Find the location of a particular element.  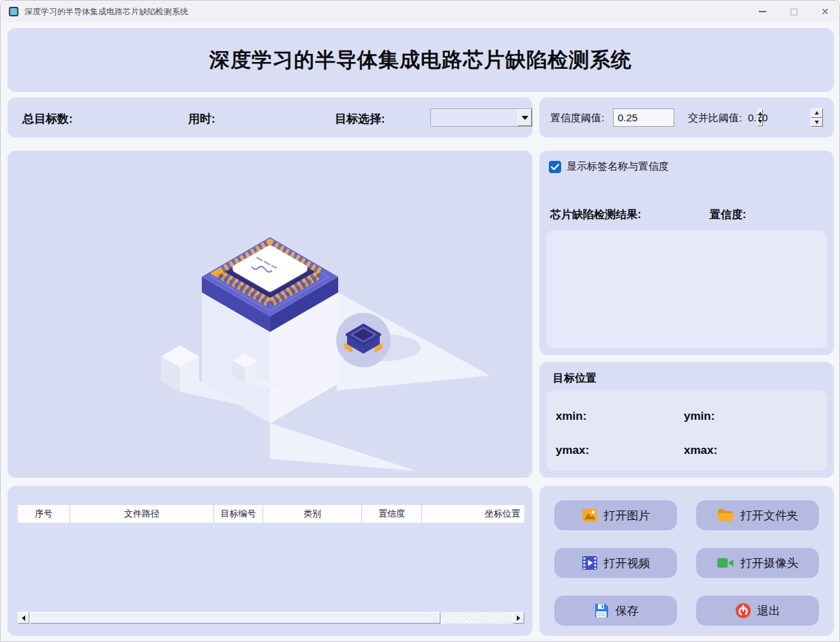

actions-panel: 打开图片 打开文件夹 打开视频 打开摄像头 is located at coordinates (687, 561).